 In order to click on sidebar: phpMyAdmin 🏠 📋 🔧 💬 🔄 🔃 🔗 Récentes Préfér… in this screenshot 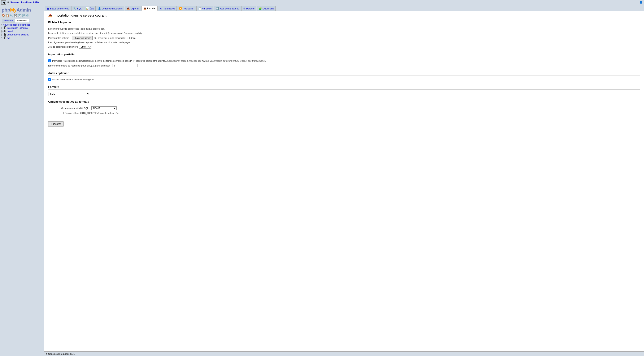, I will do `click(22, 181)`.